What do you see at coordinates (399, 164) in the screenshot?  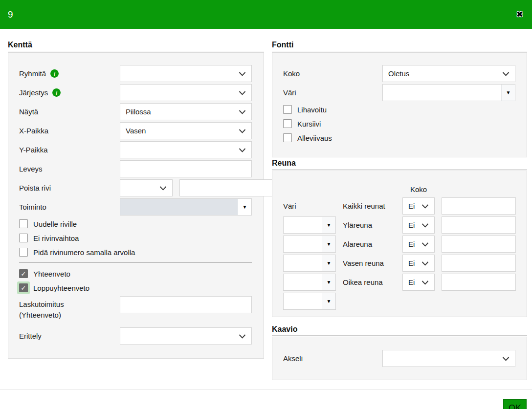 I see `reuna-heading: Reuna` at bounding box center [399, 164].